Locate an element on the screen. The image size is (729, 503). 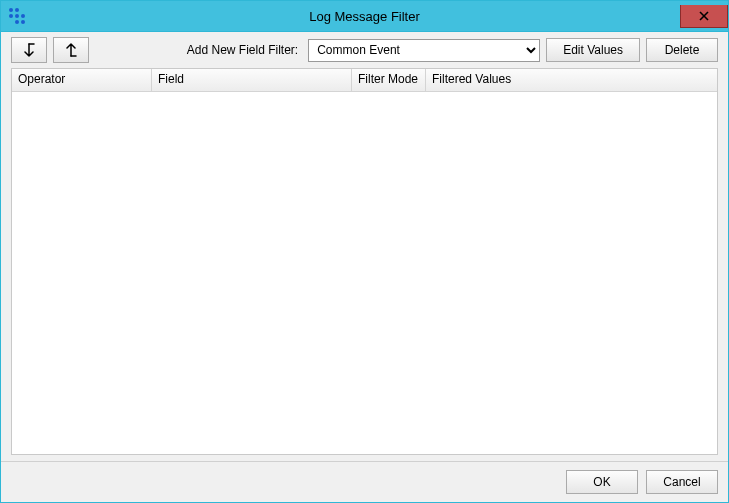
toolbar: Add New Field Filter: Common Event Edit … is located at coordinates (364, 50).